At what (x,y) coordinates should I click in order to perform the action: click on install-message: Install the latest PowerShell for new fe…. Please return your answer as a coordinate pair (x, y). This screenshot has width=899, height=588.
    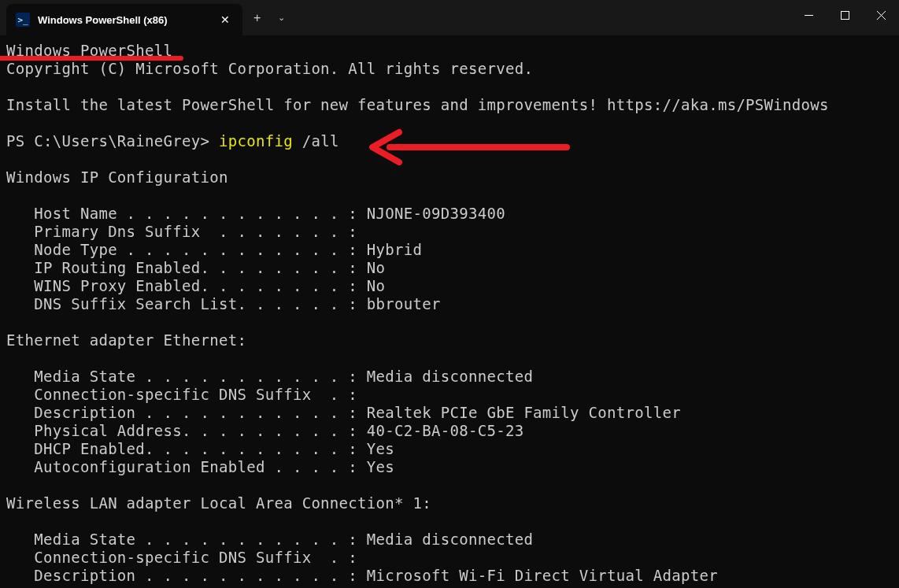
    Looking at the image, I should click on (417, 105).